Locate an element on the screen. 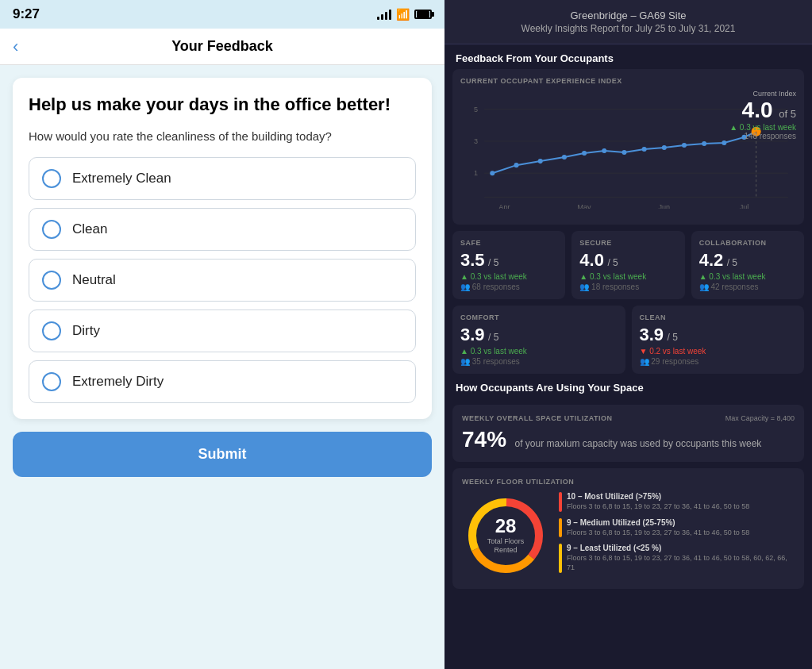 Image resolution: width=812 pixels, height=669 pixels. app-header: ‹ Your Feedback is located at coordinates (222, 47).